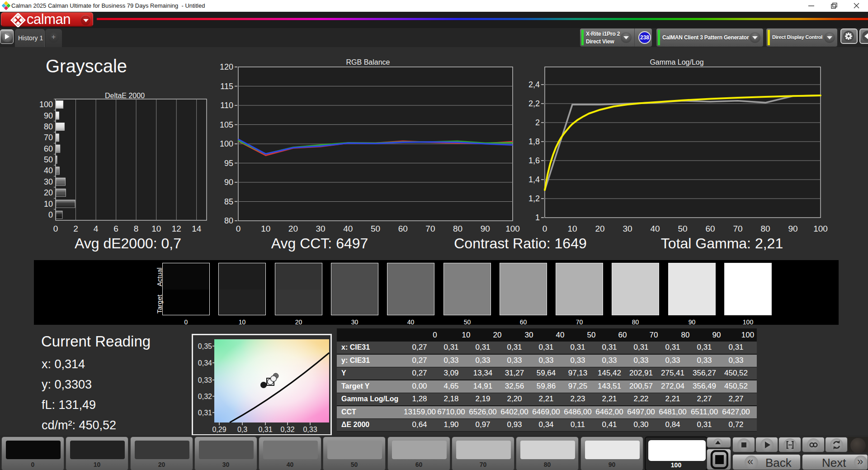 Image resolution: width=868 pixels, height=470 pixels. I want to click on svg-text: 0,34, so click(205, 363).